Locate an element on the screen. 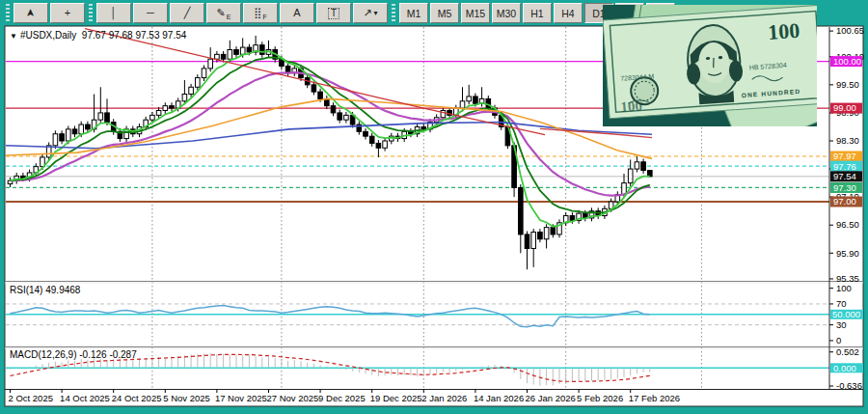 Image resolution: width=868 pixels, height=414 pixels. trend-line-tool-button: ╱ is located at coordinates (187, 14).